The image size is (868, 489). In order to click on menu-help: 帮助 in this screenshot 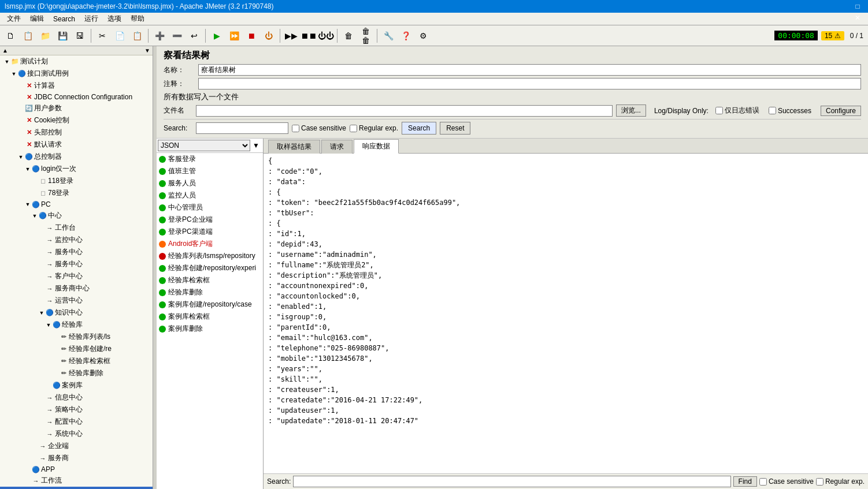, I will do `click(138, 18)`.